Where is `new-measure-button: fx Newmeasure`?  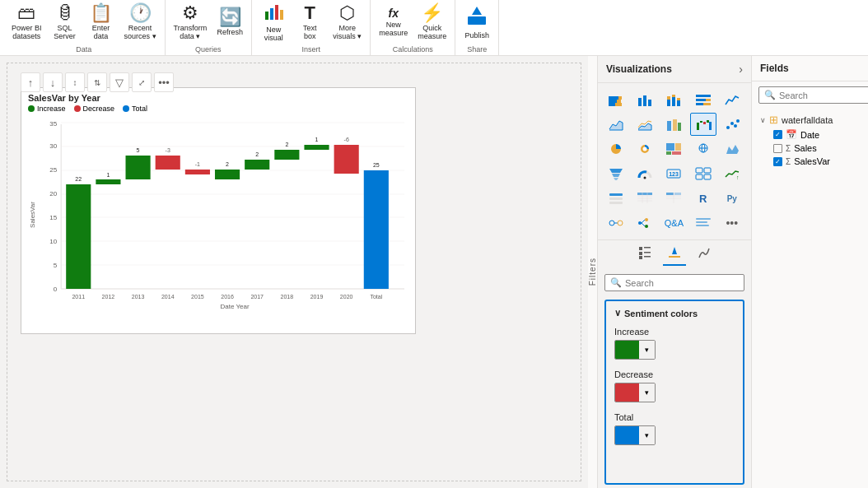 new-measure-button: fx Newmeasure is located at coordinates (394, 22).